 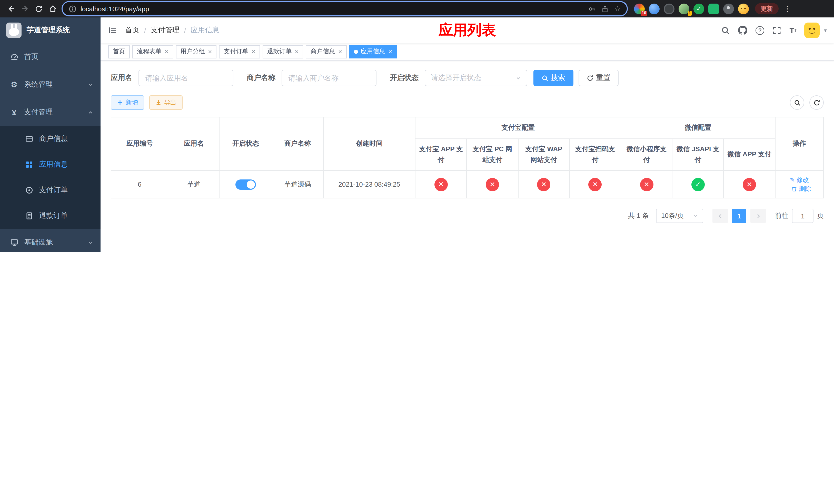 I want to click on sidebar-item-system: ⚙ 系统管理, so click(x=50, y=85).